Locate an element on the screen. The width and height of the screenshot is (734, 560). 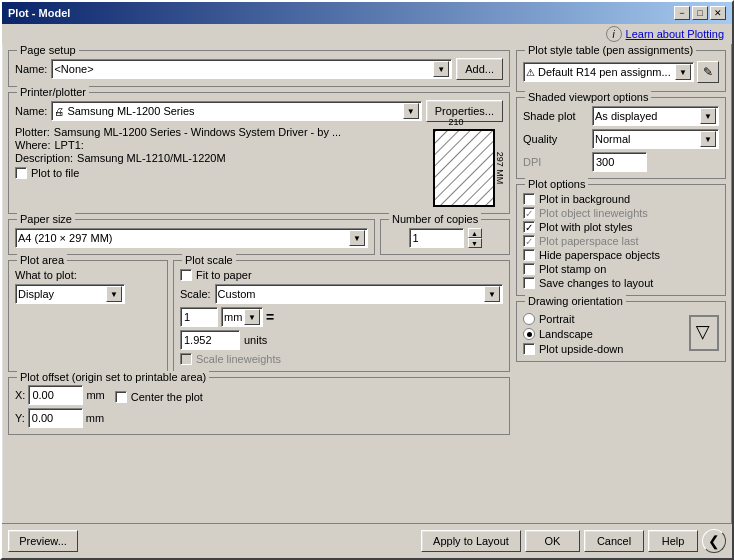
y-input is located at coordinates (56, 418).